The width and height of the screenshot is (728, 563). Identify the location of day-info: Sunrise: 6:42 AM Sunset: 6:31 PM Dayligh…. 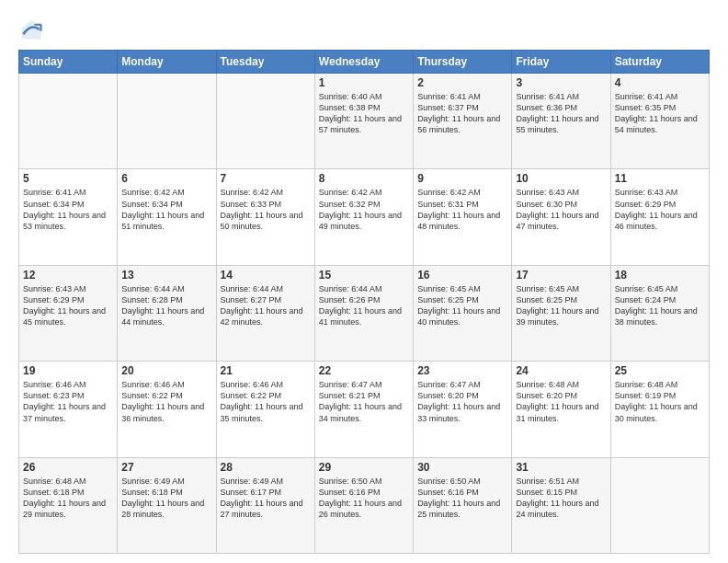
(462, 210).